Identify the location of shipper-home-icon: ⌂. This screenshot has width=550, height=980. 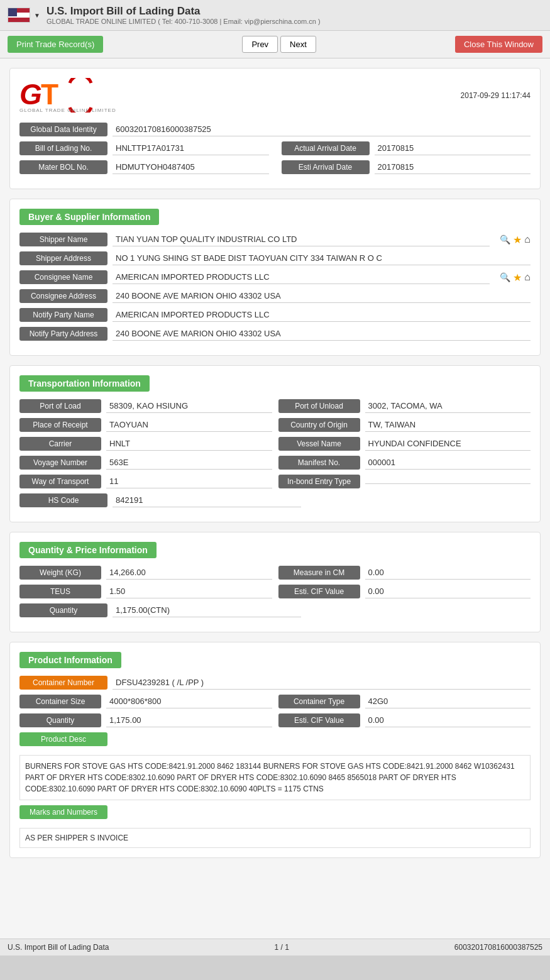
(527, 239).